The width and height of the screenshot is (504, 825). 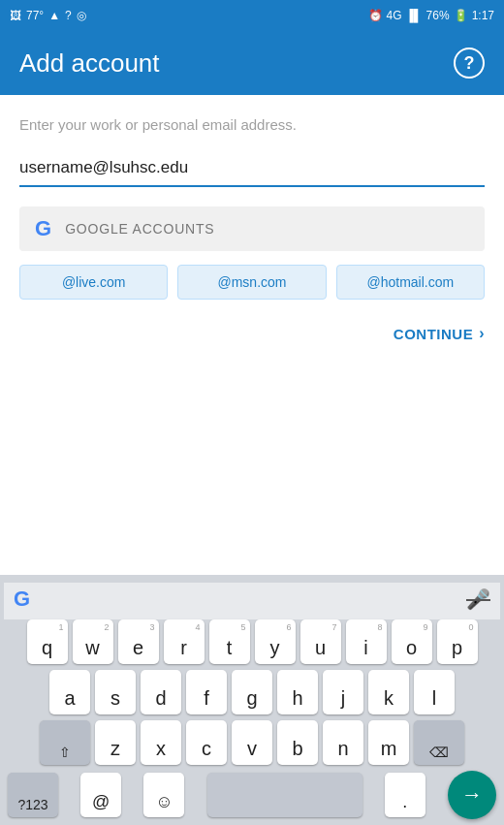 What do you see at coordinates (252, 642) in the screenshot?
I see `keyboard-row-1: 1q 2w 3e 4r 5t 6y 7u 8i 9o 0p` at bounding box center [252, 642].